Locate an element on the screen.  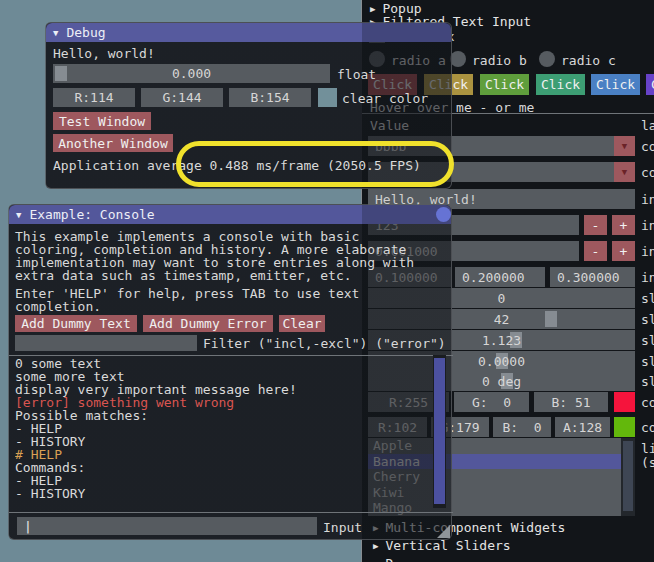
listbox-label-line2: (s is located at coordinates (648, 462).